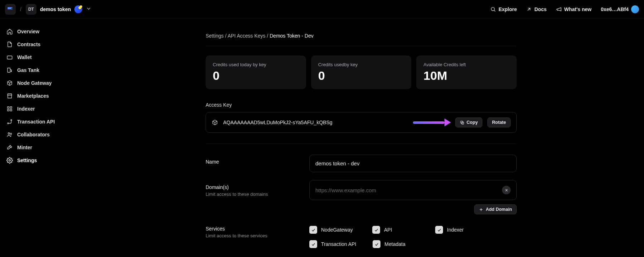  What do you see at coordinates (496, 209) in the screenshot?
I see `add-domain-button: Add Domain` at bounding box center [496, 209].